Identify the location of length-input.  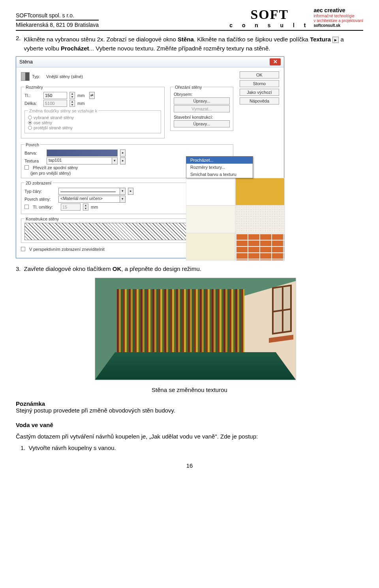
(55, 103).